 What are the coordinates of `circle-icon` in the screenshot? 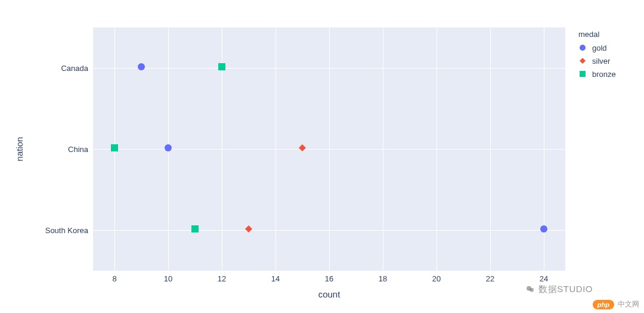 It's located at (583, 48).